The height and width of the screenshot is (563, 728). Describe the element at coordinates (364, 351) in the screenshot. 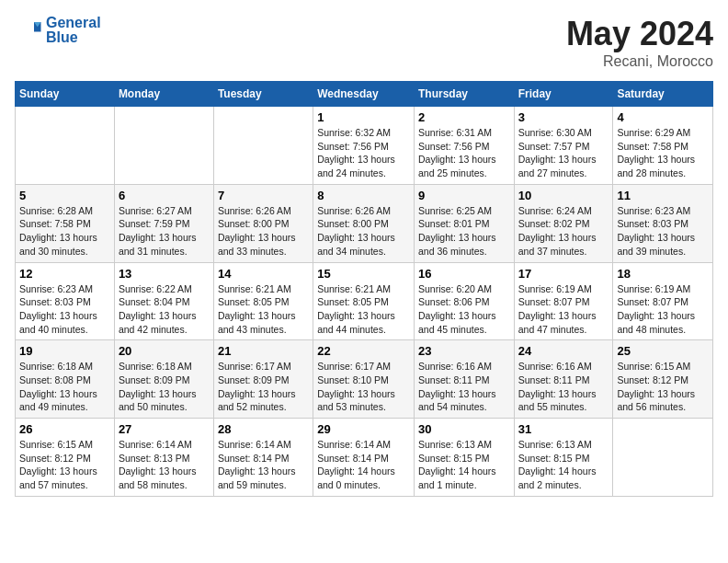

I see `day-number: 22` at that location.